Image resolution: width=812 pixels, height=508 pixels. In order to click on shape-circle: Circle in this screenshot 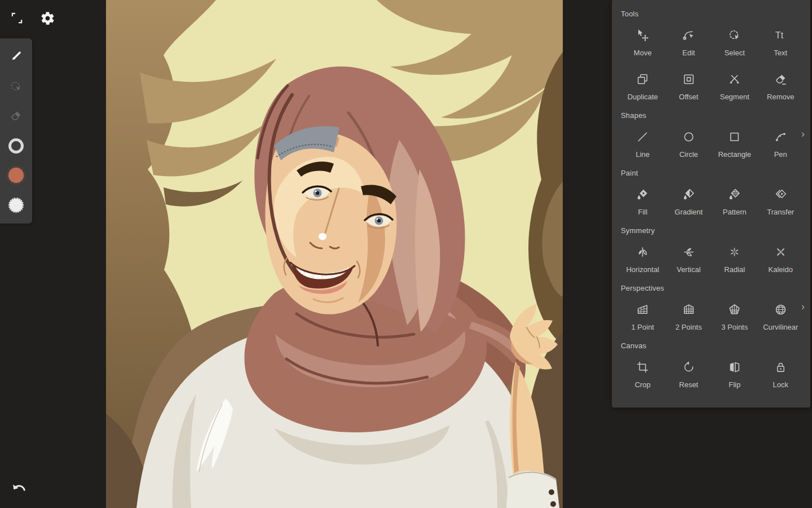, I will do `click(689, 143)`.